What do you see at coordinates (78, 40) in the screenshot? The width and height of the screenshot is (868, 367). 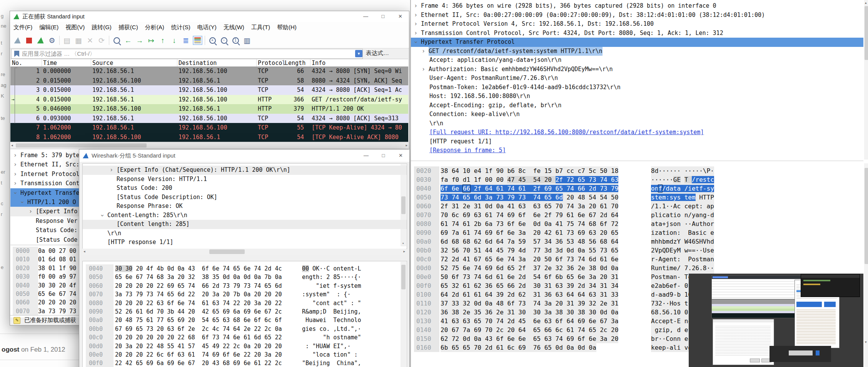 I see `save-file-icon: ▦` at bounding box center [78, 40].